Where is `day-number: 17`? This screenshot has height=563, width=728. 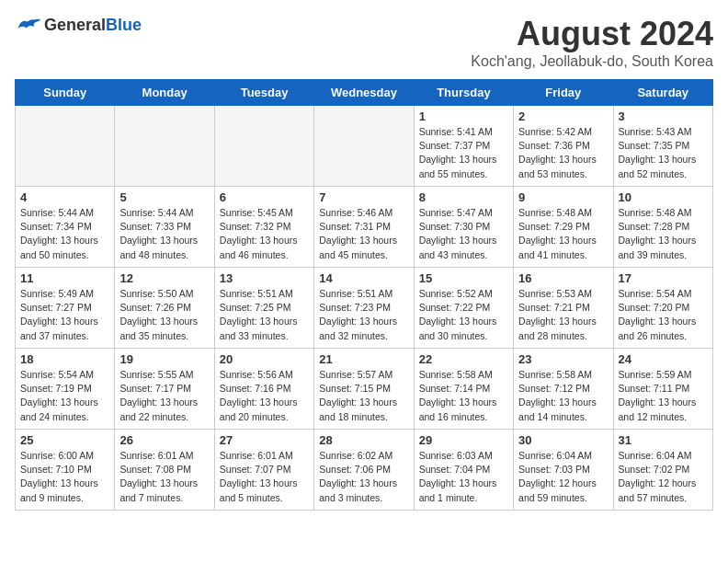 day-number: 17 is located at coordinates (664, 278).